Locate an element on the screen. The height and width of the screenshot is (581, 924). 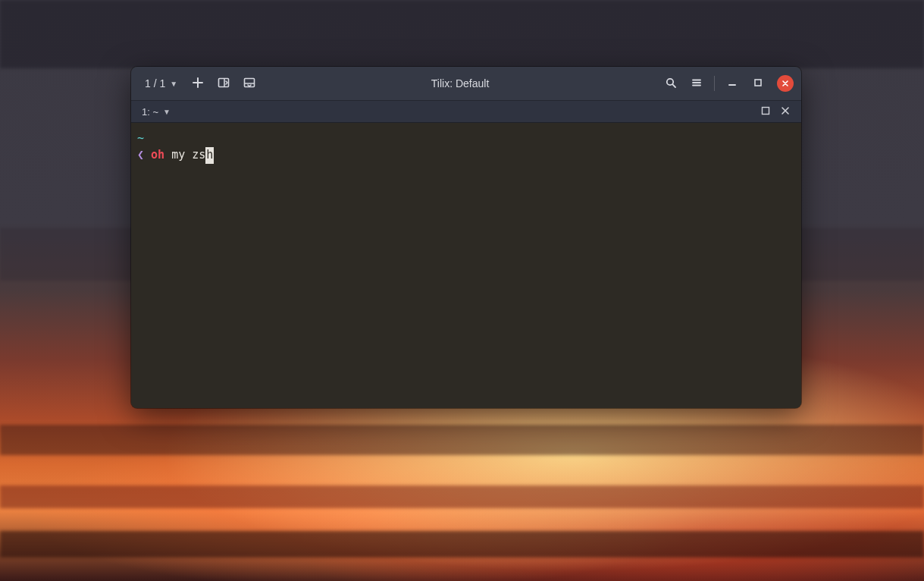
session-picker: 1 / 1 ▼ is located at coordinates (161, 83).